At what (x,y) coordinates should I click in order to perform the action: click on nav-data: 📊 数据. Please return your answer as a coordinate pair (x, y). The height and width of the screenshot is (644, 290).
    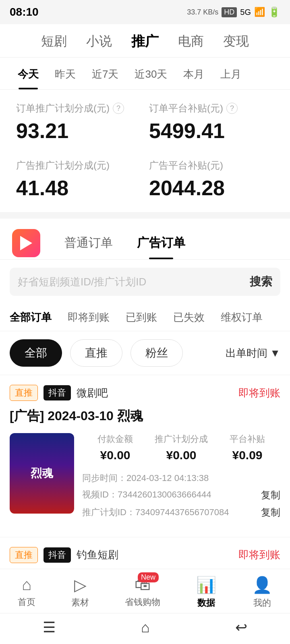
    Looking at the image, I should click on (206, 592).